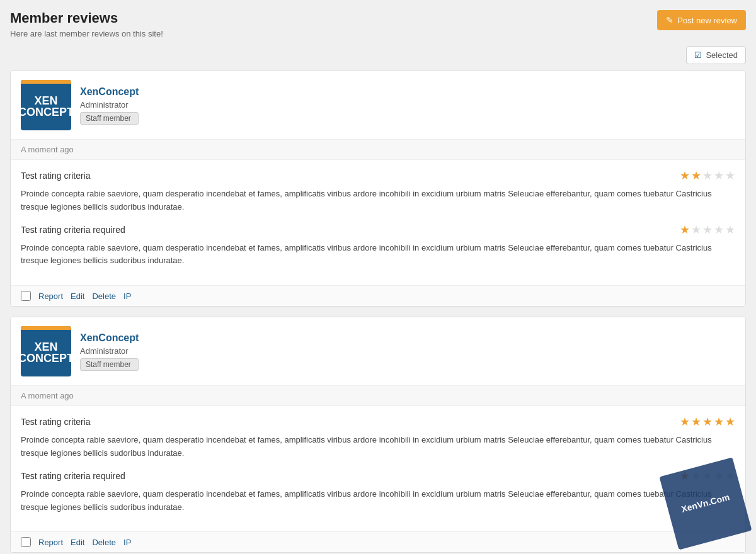 The height and width of the screenshot is (554, 756). Describe the element at coordinates (50, 543) in the screenshot. I see `footer-link-report-2: Report` at that location.